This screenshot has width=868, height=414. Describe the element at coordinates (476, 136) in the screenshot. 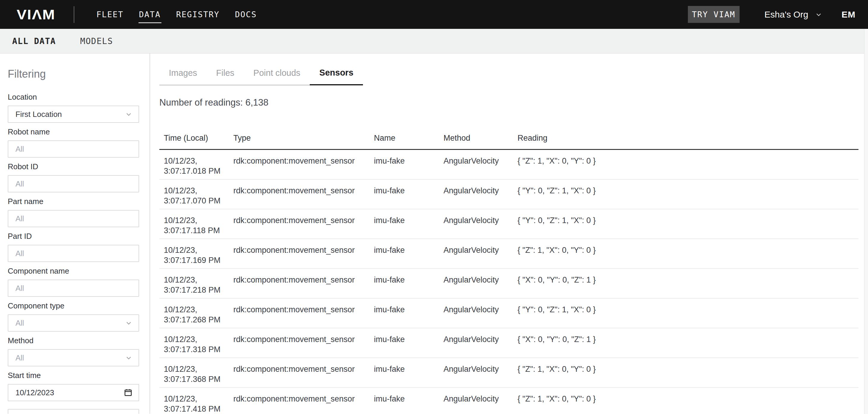

I see `col-header-method: Method` at that location.